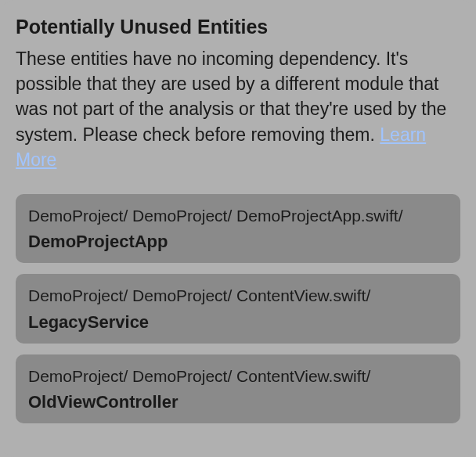  Describe the element at coordinates (238, 242) in the screenshot. I see `entity-name: DemoProjectApp` at that location.